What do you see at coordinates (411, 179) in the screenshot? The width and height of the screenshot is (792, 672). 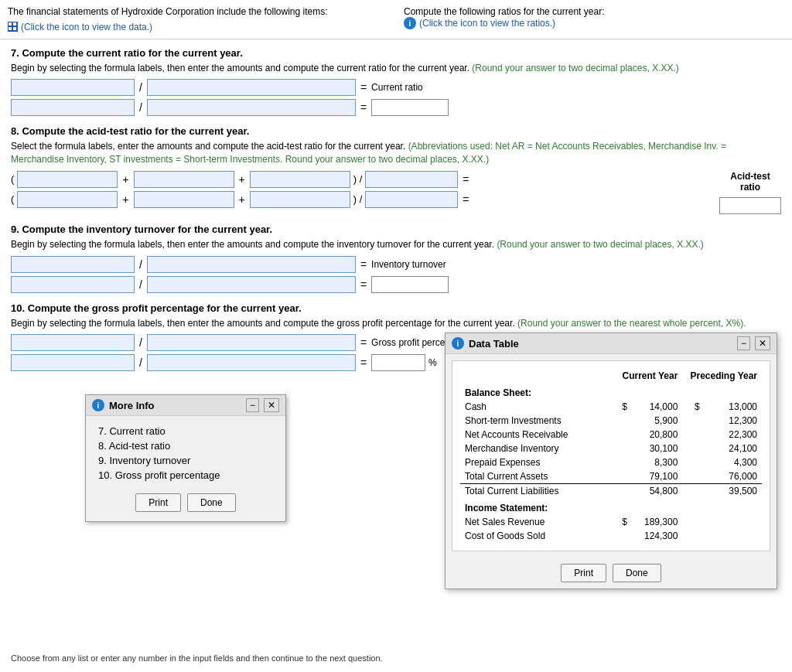 I see `s8-d1-label` at bounding box center [411, 179].